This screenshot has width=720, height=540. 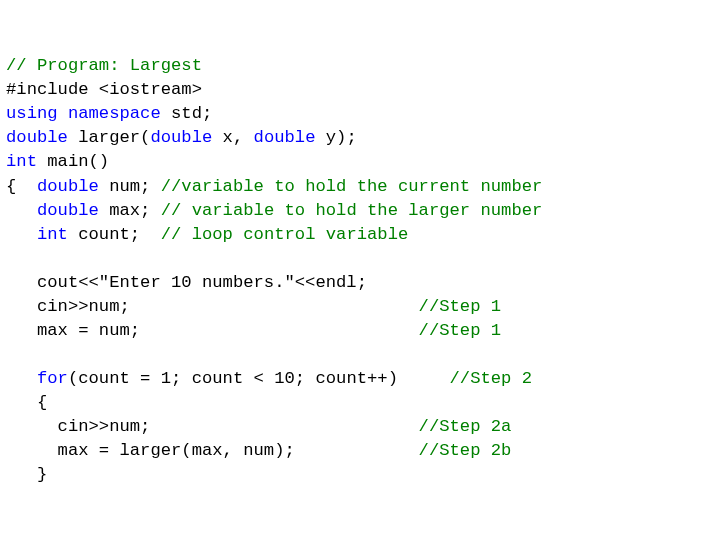 What do you see at coordinates (150, 90) in the screenshot?
I see `header-name: iostream` at bounding box center [150, 90].